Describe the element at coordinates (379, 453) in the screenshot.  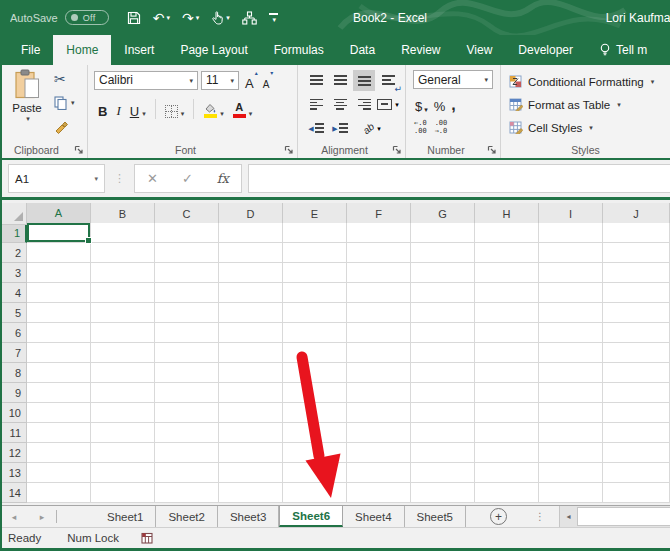
I see `cell-F12` at that location.